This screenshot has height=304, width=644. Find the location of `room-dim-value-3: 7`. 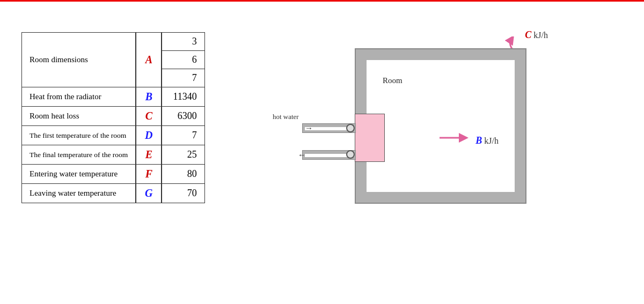

room-dim-value-3: 7 is located at coordinates (183, 78).